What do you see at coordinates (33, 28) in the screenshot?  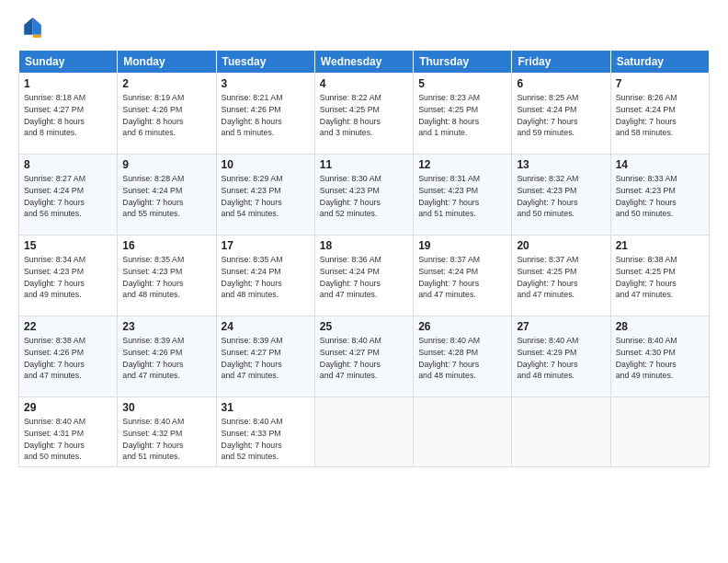 I see `logo` at bounding box center [33, 28].